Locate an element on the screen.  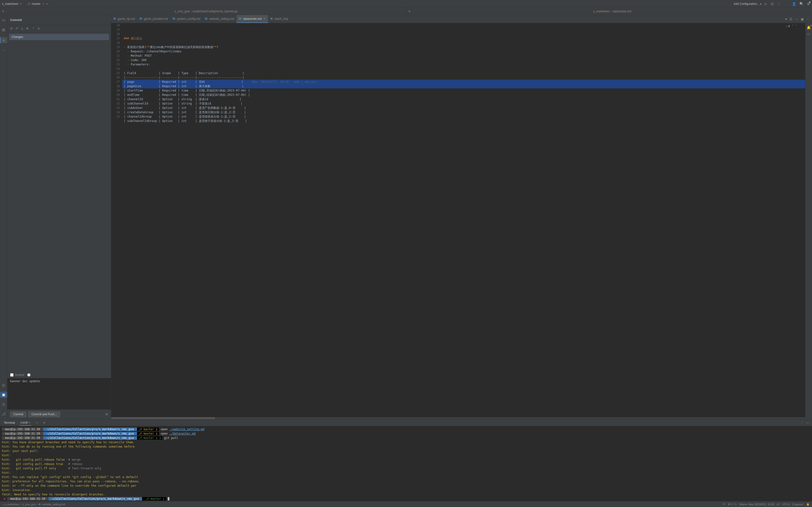
commit-panel: Commit ⟳ ↶ ± 👁 ⌃ ✕ Changes Amend 🕓 banne… is located at coordinates (59, 217).